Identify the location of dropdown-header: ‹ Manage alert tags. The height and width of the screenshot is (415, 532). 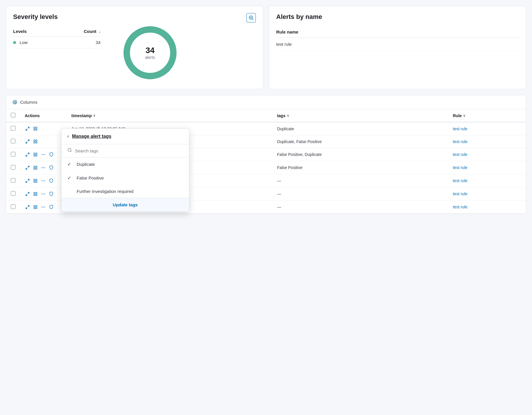
(125, 136).